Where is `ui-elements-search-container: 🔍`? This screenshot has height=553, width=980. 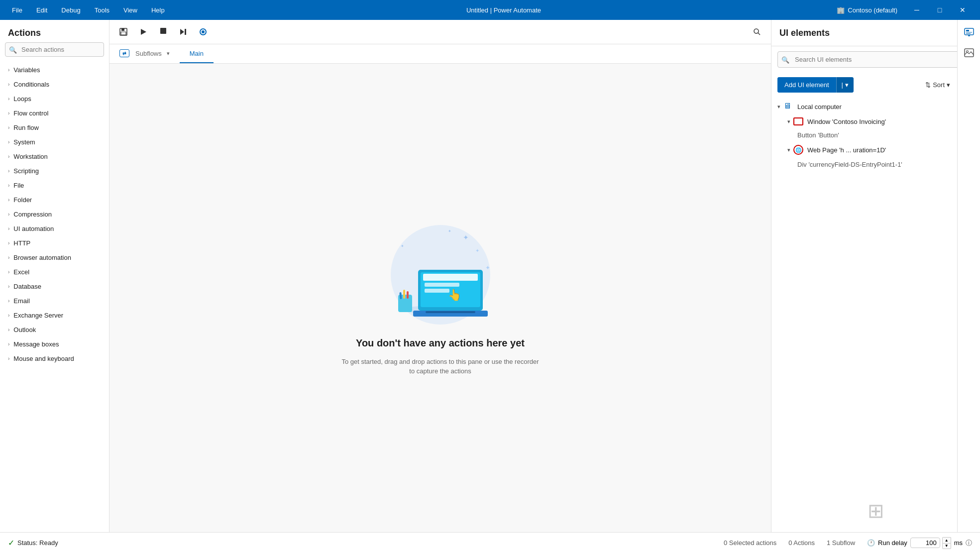 ui-elements-search-container: 🔍 is located at coordinates (876, 60).